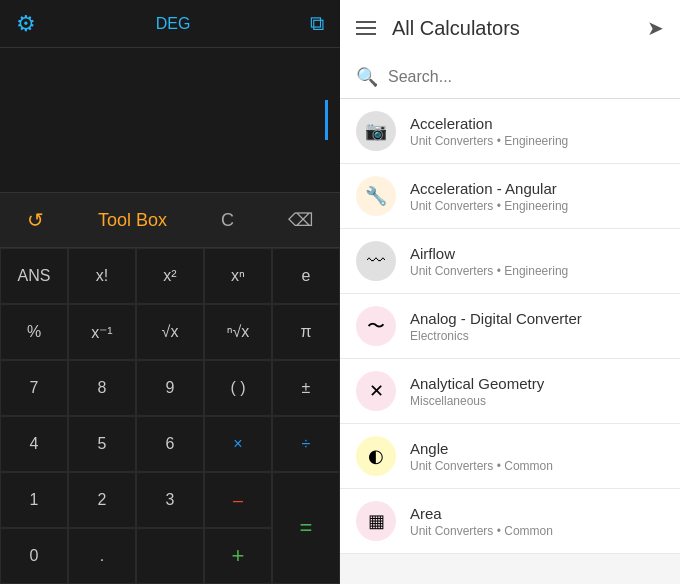 The height and width of the screenshot is (584, 680). I want to click on btn-decimal: ., so click(102, 556).